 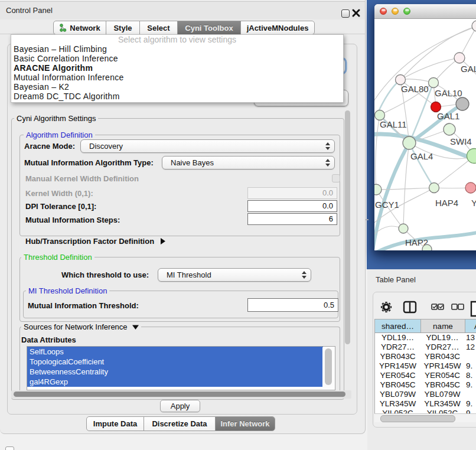 I want to click on node-table: shared…nameA YDL19…YDL19…13YDR27…YDR27…1…, so click(x=425, y=366).